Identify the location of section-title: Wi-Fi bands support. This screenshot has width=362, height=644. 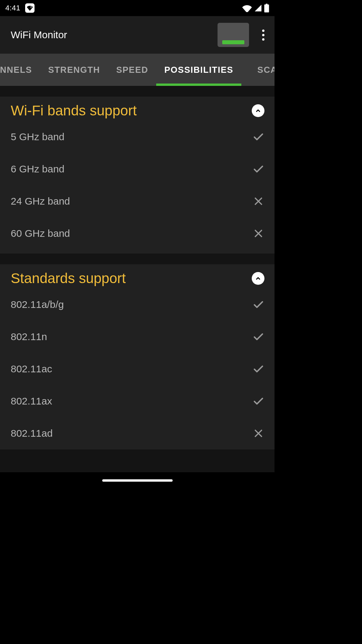
(74, 111).